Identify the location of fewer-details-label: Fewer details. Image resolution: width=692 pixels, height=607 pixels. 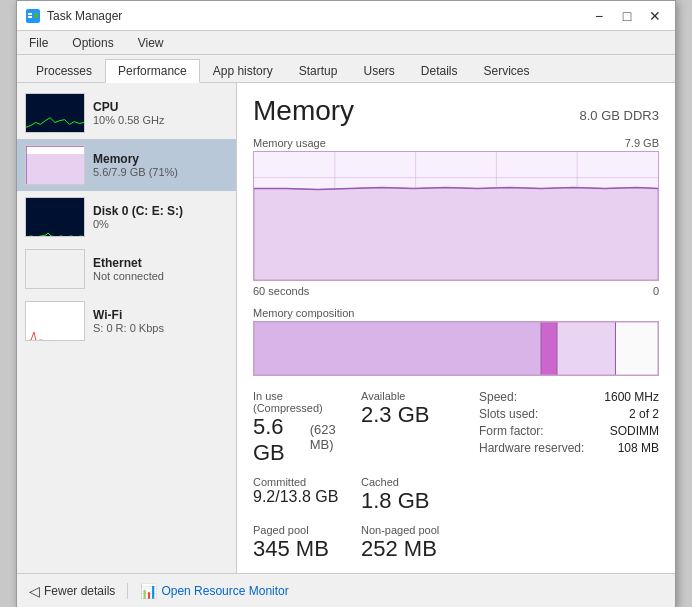
(80, 591).